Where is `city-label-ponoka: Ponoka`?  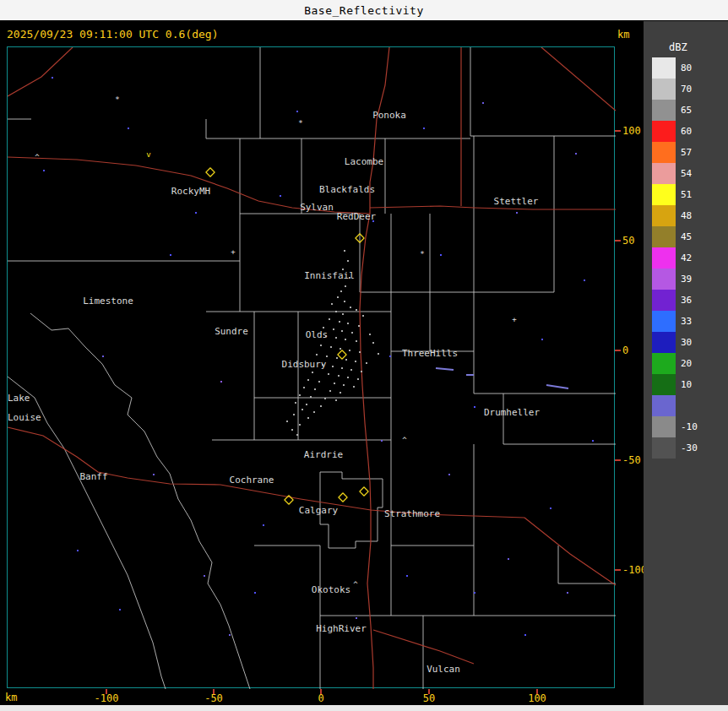 city-label-ponoka: Ponoka is located at coordinates (389, 115).